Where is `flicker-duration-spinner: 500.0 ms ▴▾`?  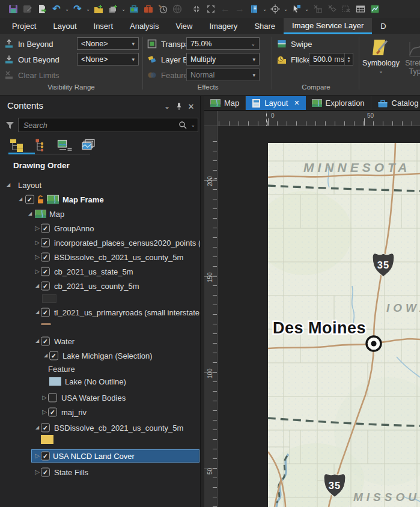 flicker-duration-spinner: 500.0 ms ▴▾ is located at coordinates (331, 59).